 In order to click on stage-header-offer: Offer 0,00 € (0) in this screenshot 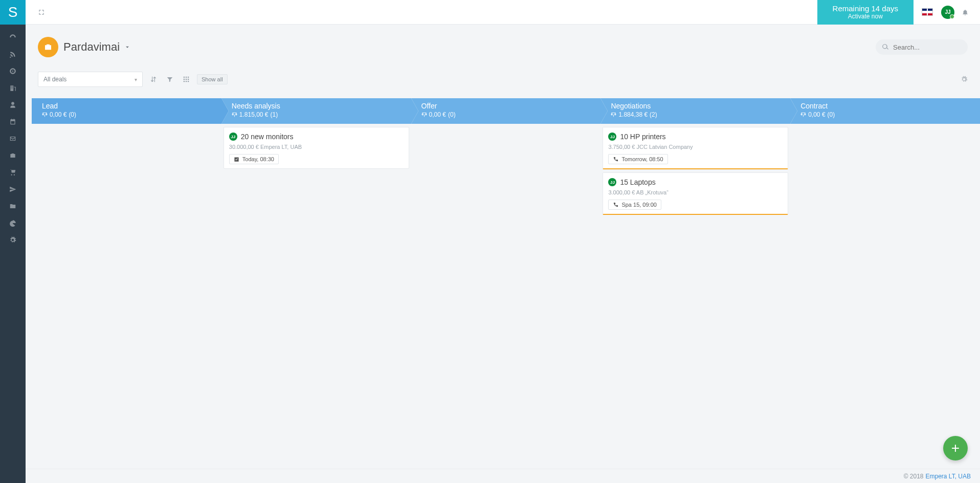, I will do `click(506, 111)`.